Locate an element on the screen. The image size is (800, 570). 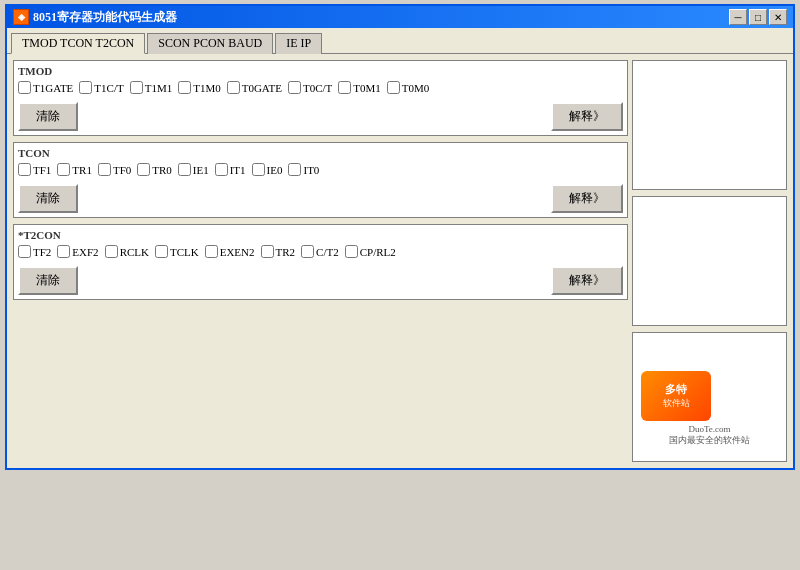
tcon-tf0: TF0 is located at coordinates (114, 170).